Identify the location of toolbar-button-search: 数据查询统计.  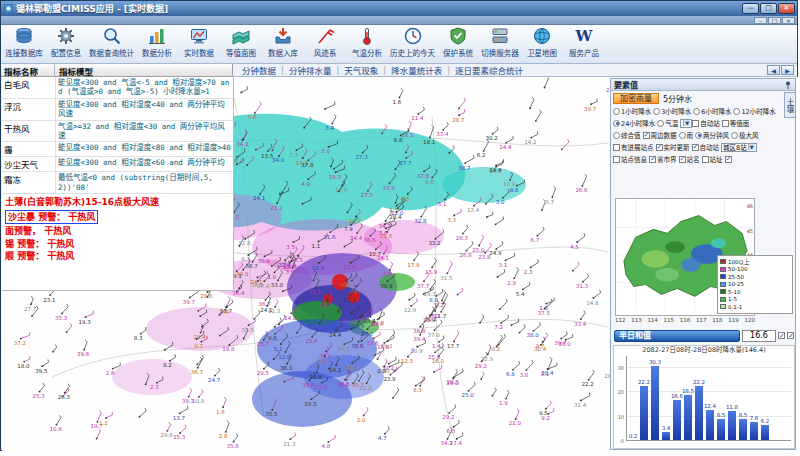
(112, 44).